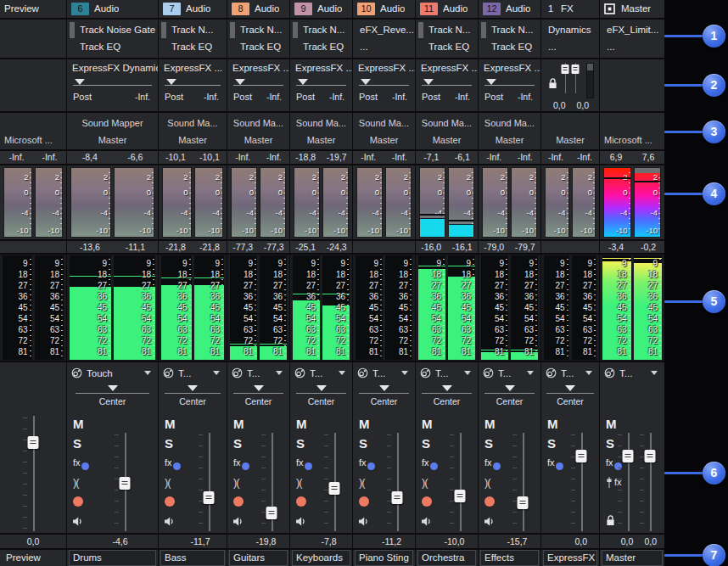 The height and width of the screenshot is (566, 728). What do you see at coordinates (570, 30) in the screenshot?
I see `fx-plugin-item: Dynamics` at bounding box center [570, 30].